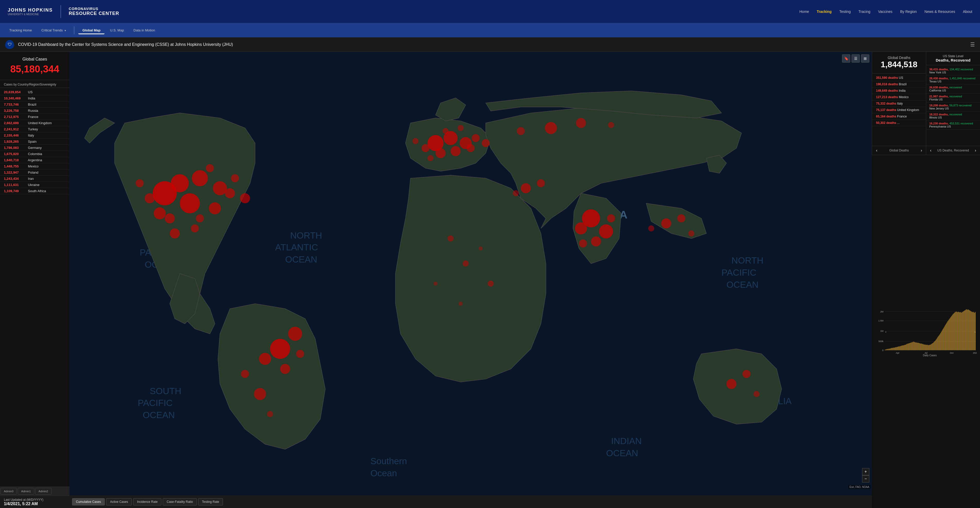 The height and width of the screenshot is (508, 980). I want to click on country-list-item: 2,712,975 France, so click(35, 117).